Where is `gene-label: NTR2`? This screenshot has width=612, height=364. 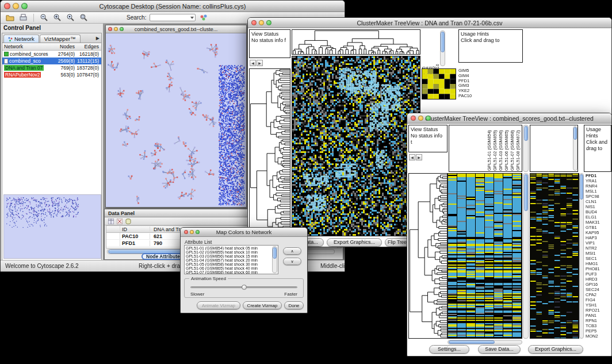 gene-label: NTR2 is located at coordinates (598, 248).